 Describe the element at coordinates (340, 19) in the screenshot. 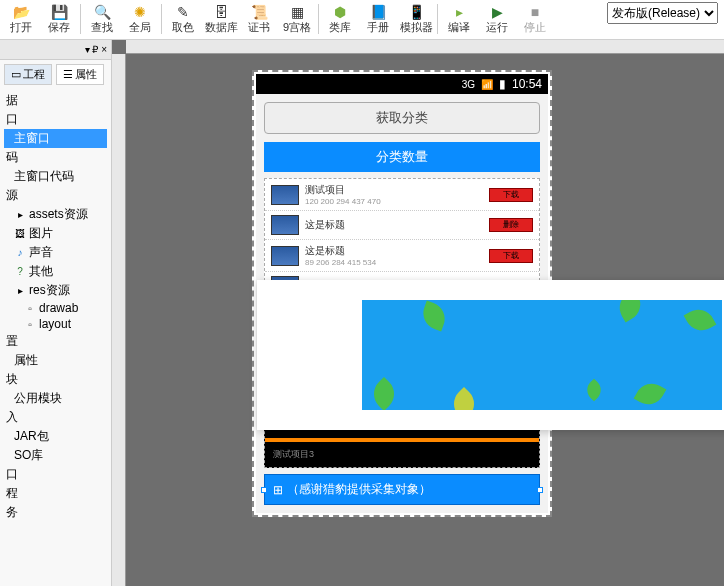

I see `lib-button: ⬢类库` at that location.